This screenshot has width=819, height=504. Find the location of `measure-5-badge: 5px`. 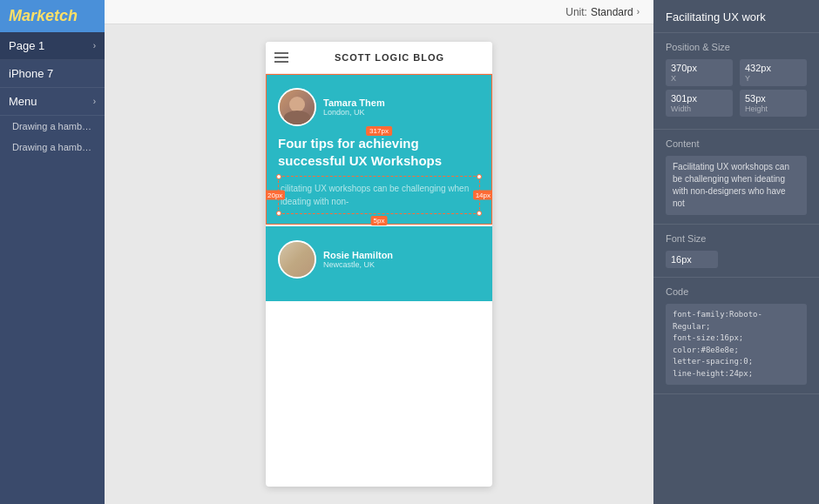

measure-5-badge: 5px is located at coordinates (380, 221).